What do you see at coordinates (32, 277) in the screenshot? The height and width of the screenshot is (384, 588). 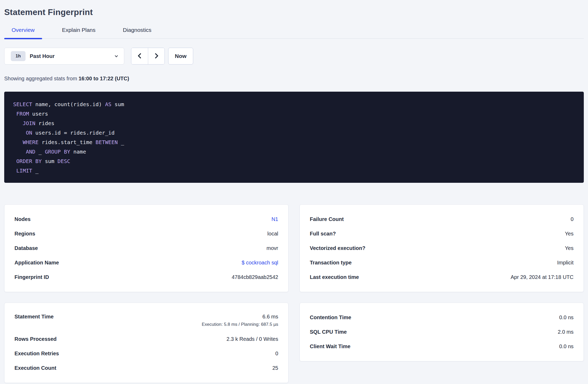 I see `row-label: Fingerprint ID` at bounding box center [32, 277].